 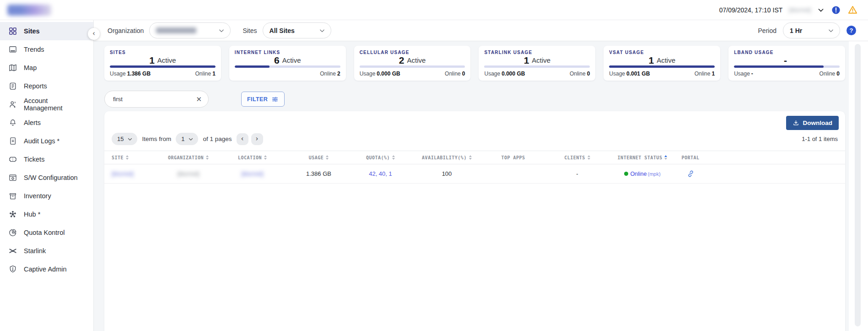 I want to click on column-header-internet-status: INTERNET STATUS, so click(x=642, y=157).